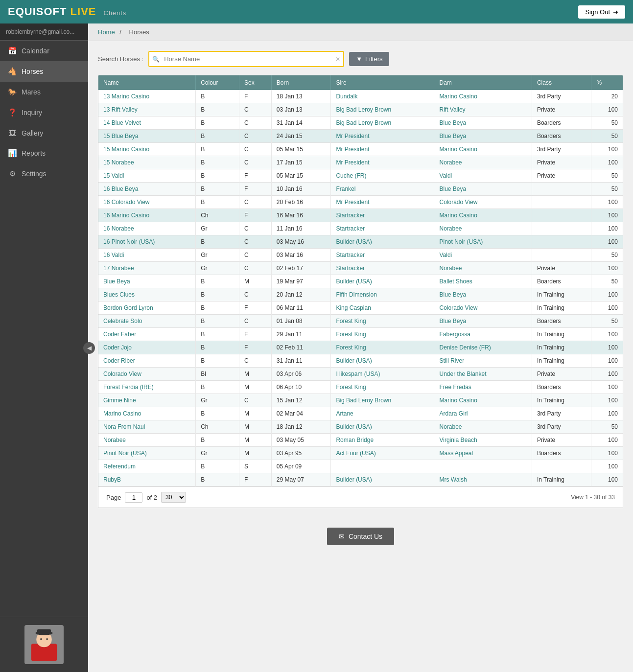 Image resolution: width=633 pixels, height=672 pixels. What do you see at coordinates (483, 282) in the screenshot?
I see `cell-dam: Ballet Shoes` at bounding box center [483, 282].